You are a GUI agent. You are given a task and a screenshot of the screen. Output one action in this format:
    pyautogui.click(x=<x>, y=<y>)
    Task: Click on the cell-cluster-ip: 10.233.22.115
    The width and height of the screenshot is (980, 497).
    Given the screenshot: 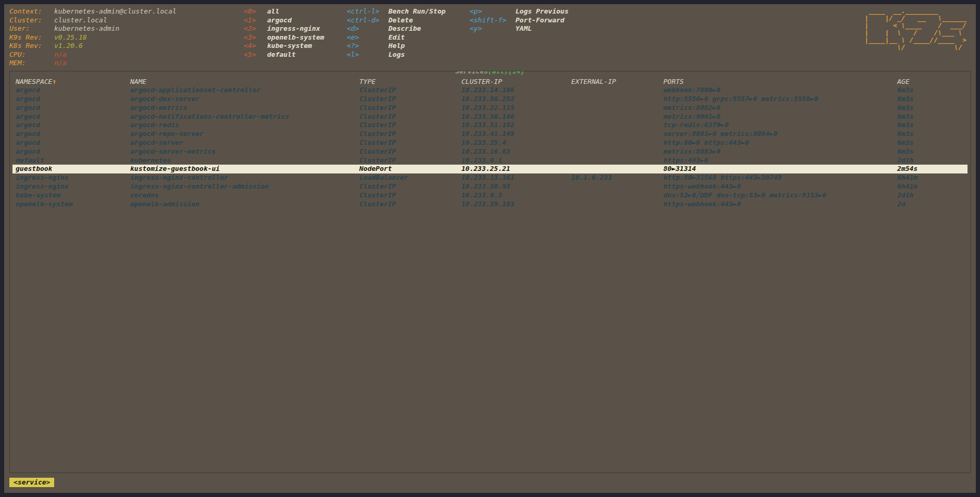 What is the action you would take?
    pyautogui.click(x=513, y=108)
    